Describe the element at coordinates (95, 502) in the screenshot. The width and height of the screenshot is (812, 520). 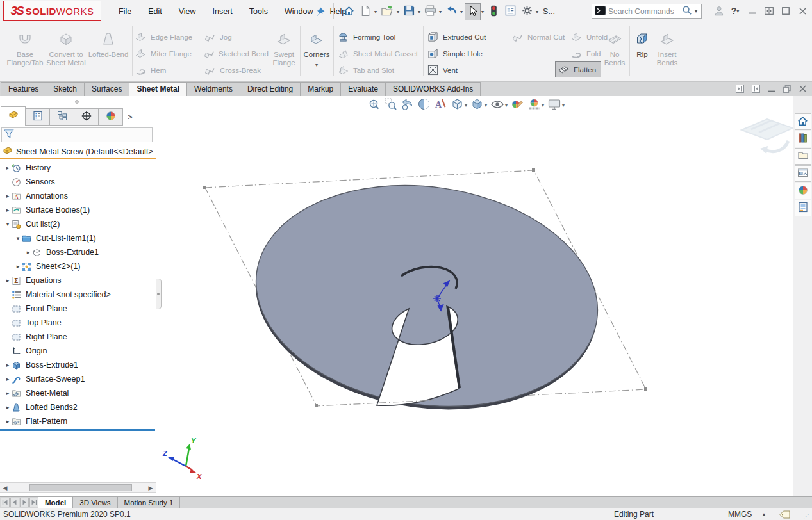
I see `doc-tab-3d-views: 3D Views` at that location.